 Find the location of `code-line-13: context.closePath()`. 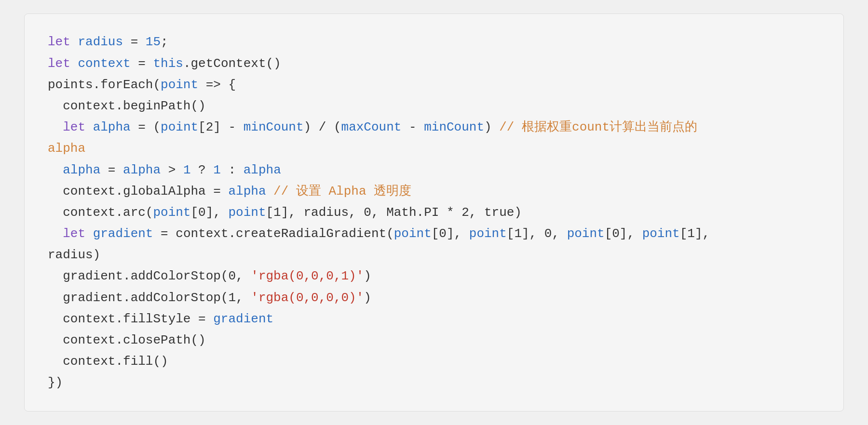

code-line-13: context.closePath() is located at coordinates (434, 340).